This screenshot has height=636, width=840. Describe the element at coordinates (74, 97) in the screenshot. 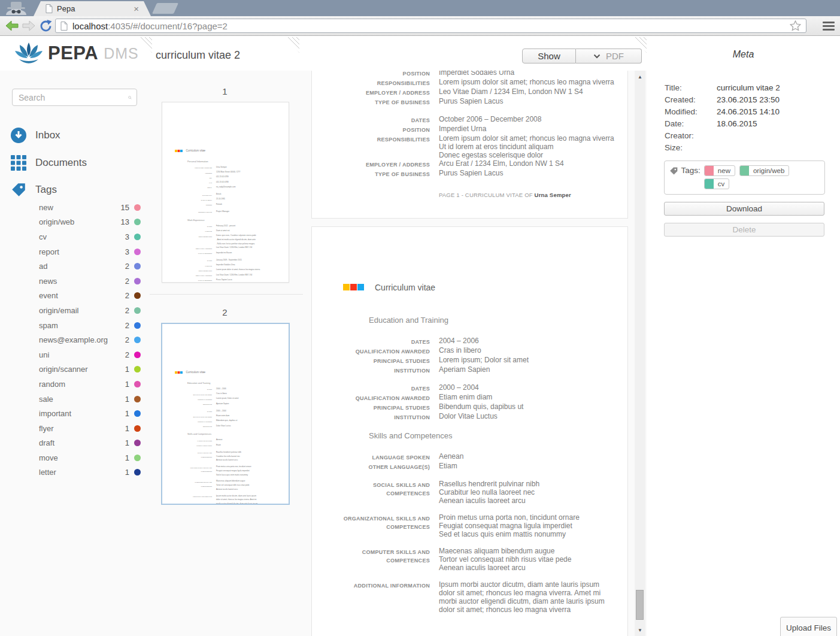

I see `search-box` at that location.